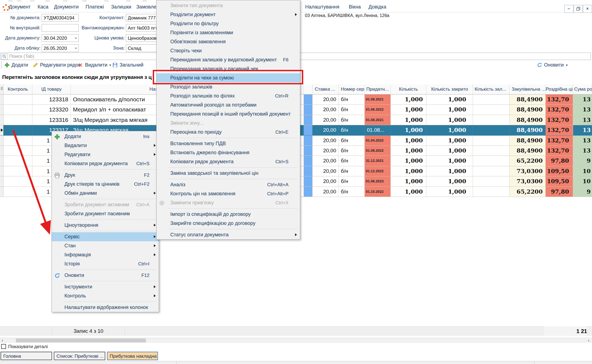 Image resolution: width=592 pixels, height=364 pixels. What do you see at coordinates (18, 89) in the screenshot?
I see `table-header-control: Контроль` at bounding box center [18, 89].